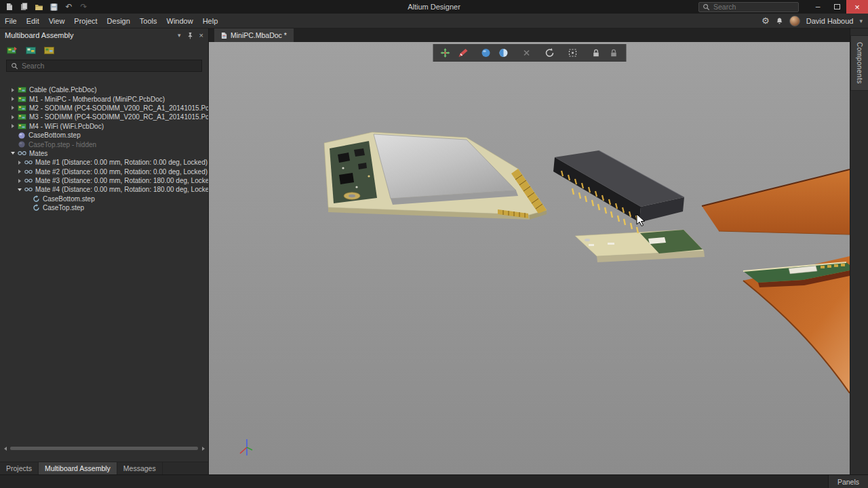 The height and width of the screenshot is (488, 868). Describe the element at coordinates (104, 89) in the screenshot. I see `tree-item-cable: Cable (Cable.PcbDoc)` at that location.